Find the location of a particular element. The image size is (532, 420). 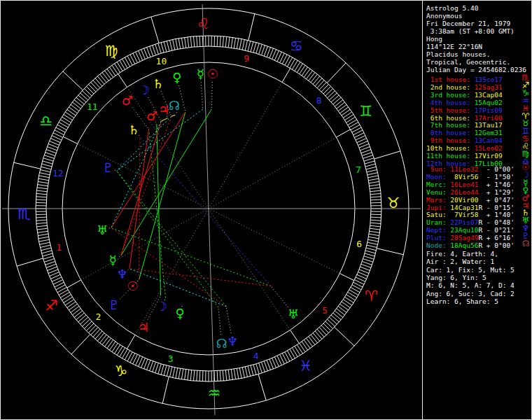

sign-glyph-cancer: ♋ is located at coordinates (297, 46).